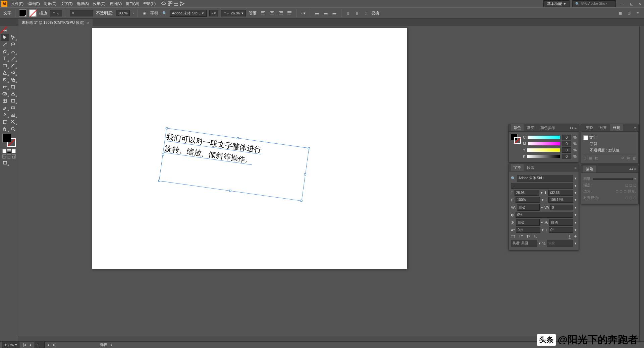 The width and height of the screenshot is (644, 348). What do you see at coordinates (590, 128) in the screenshot?
I see `transform-tab: 变换` at bounding box center [590, 128].